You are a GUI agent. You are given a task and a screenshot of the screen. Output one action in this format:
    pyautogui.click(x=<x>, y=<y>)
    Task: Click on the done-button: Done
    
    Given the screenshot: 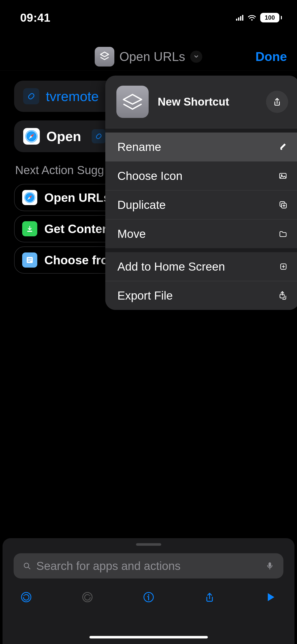 What is the action you would take?
    pyautogui.click(x=271, y=57)
    